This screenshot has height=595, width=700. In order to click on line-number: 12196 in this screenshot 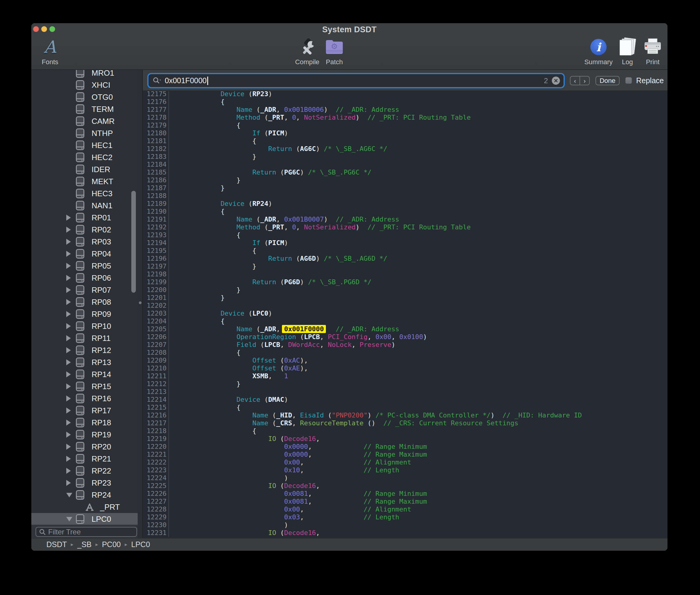, I will do `click(156, 258)`.